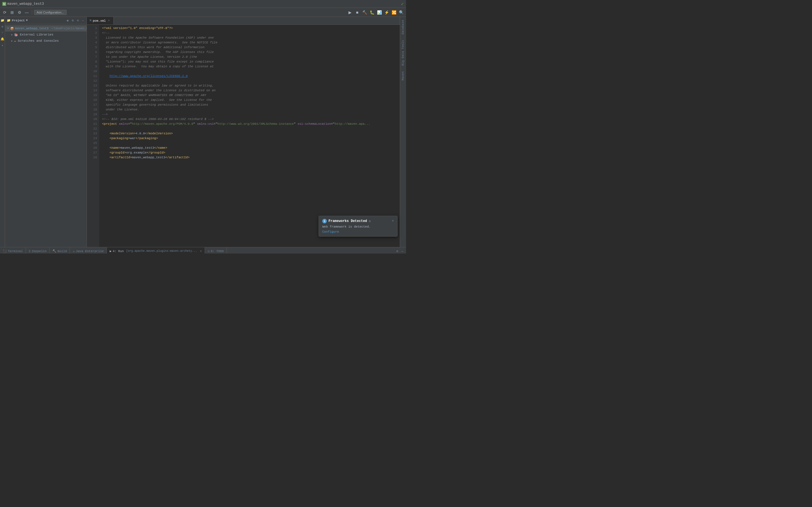 This screenshot has height=507, width=812. Describe the element at coordinates (26, 4) in the screenshot. I see `title-text: maven_webapp_test3` at that location.